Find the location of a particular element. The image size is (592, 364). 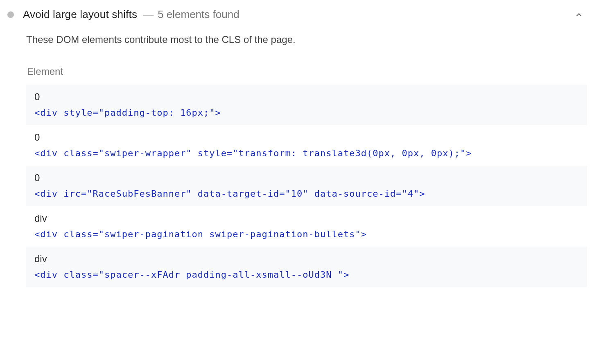

element-snippet: <div class="swiper-wrapper" style="trans… is located at coordinates (307, 153).